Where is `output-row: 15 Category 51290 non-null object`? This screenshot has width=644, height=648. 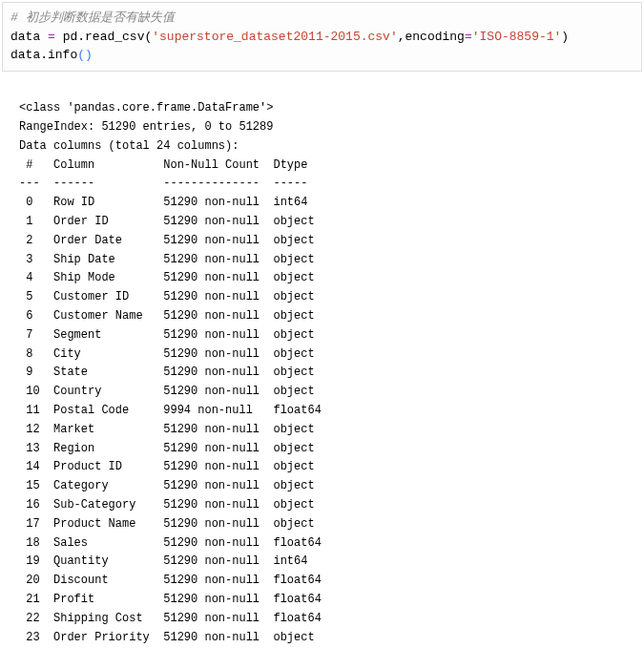 output-row: 15 Category 51290 non-null object is located at coordinates (170, 486).